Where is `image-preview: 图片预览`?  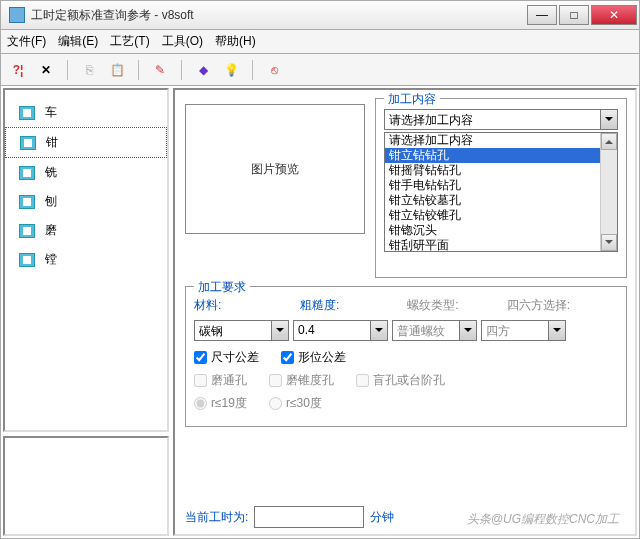 image-preview: 图片预览 is located at coordinates (275, 169).